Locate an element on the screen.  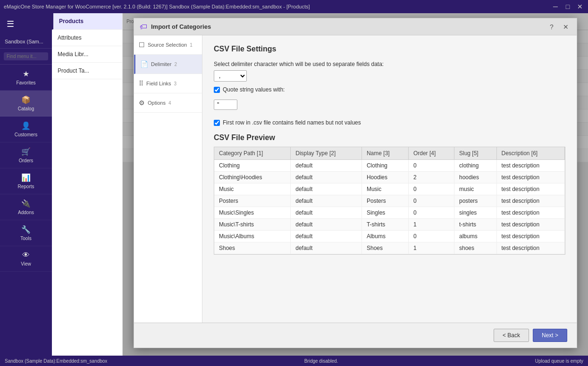
modal-icon: 🏷 is located at coordinates (143, 27).